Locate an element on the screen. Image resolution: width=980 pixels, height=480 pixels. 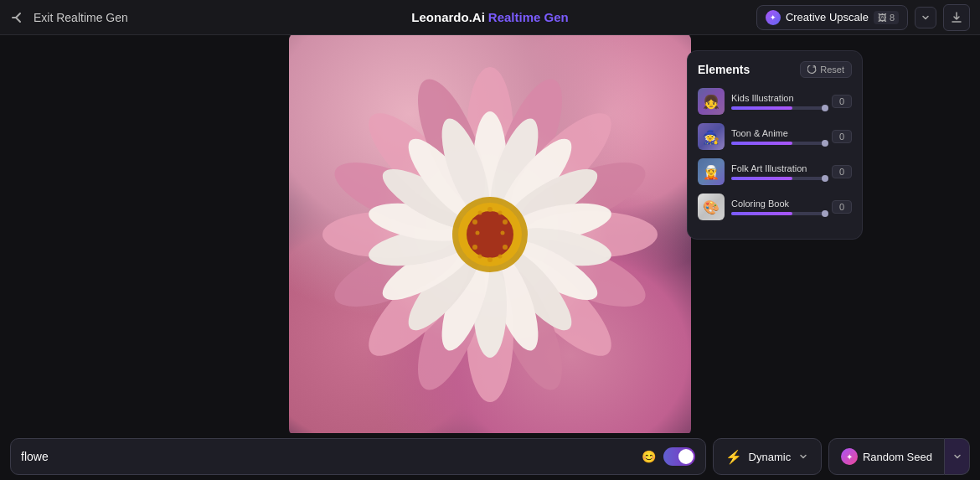
emoji-button: 😊 is located at coordinates (649, 457).